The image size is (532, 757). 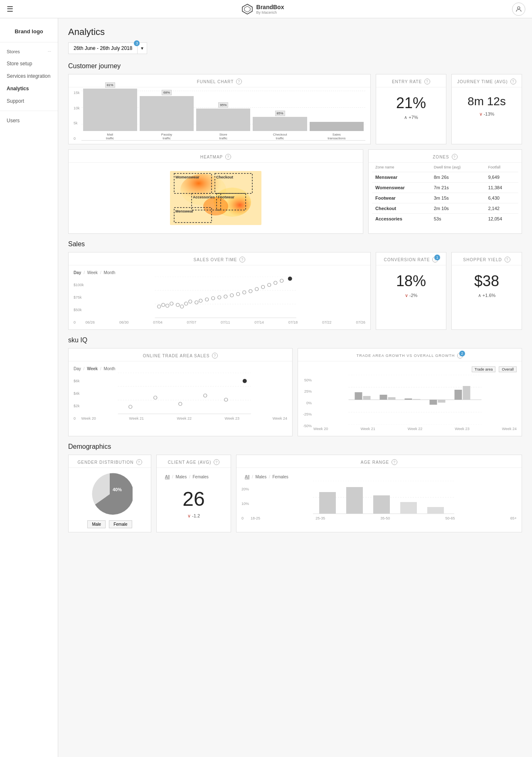 What do you see at coordinates (201, 477) in the screenshot?
I see `client-age-filter-females: Females` at bounding box center [201, 477].